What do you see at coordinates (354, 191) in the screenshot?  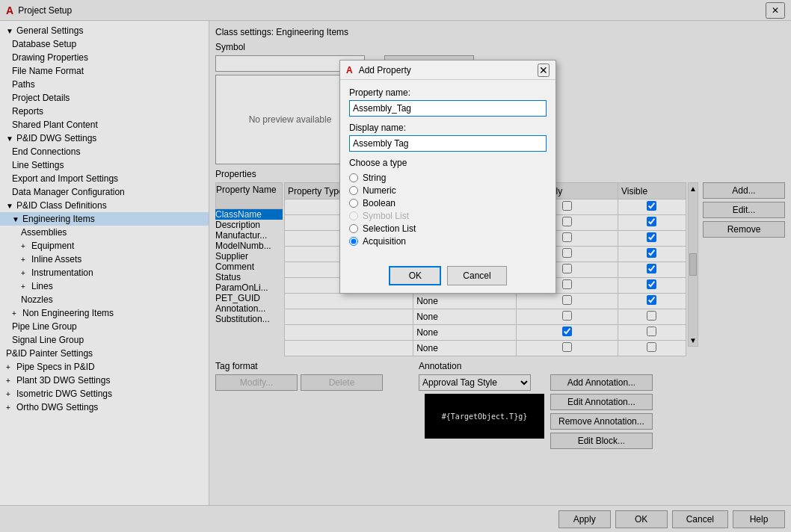 I see `radio-numeric-input` at bounding box center [354, 191].